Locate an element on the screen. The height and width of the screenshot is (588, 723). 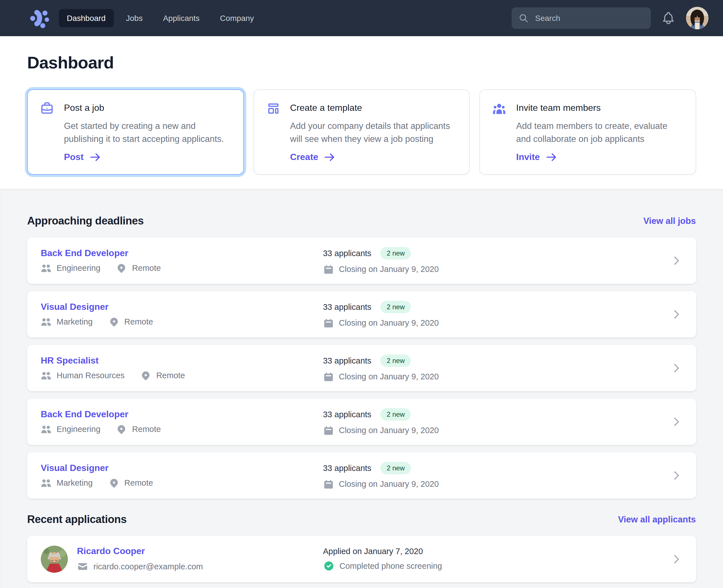
applications-title: Recent applications is located at coordinates (77, 520).